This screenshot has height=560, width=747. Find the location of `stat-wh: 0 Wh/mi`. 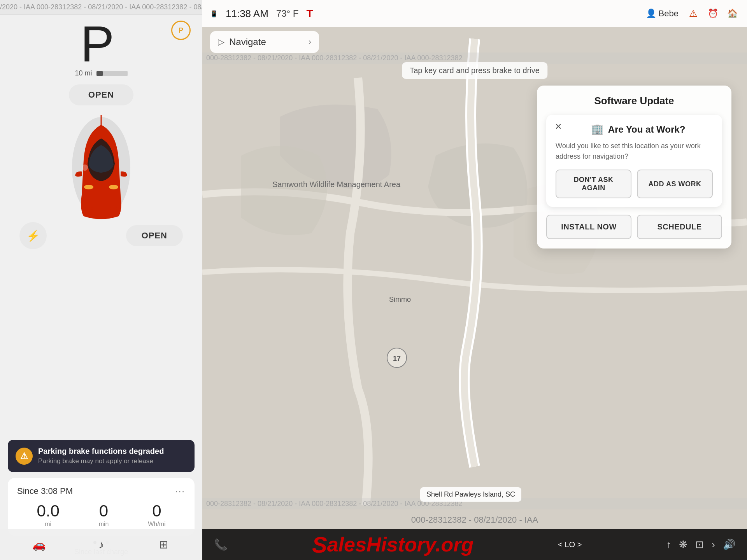

stat-wh: 0 Wh/mi is located at coordinates (156, 515).